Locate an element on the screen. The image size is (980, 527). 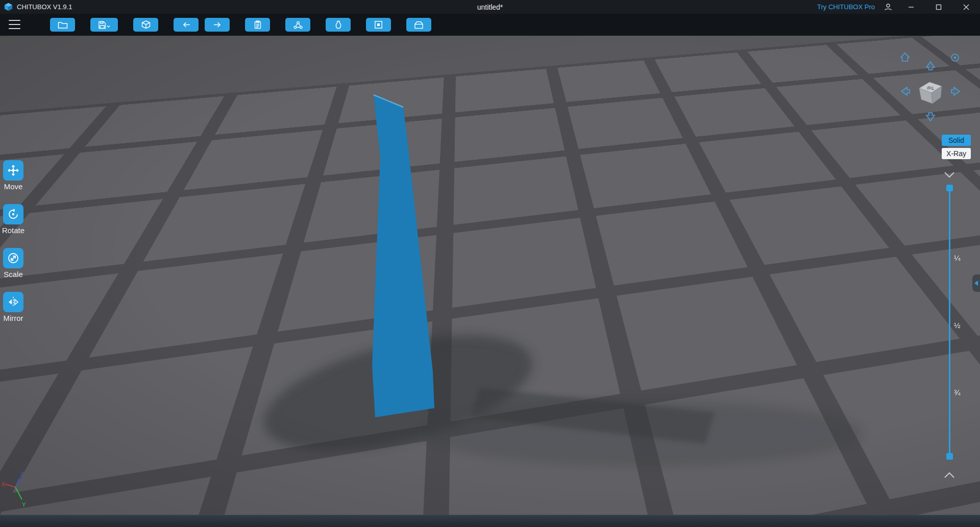
menu-icon is located at coordinates (14, 24).